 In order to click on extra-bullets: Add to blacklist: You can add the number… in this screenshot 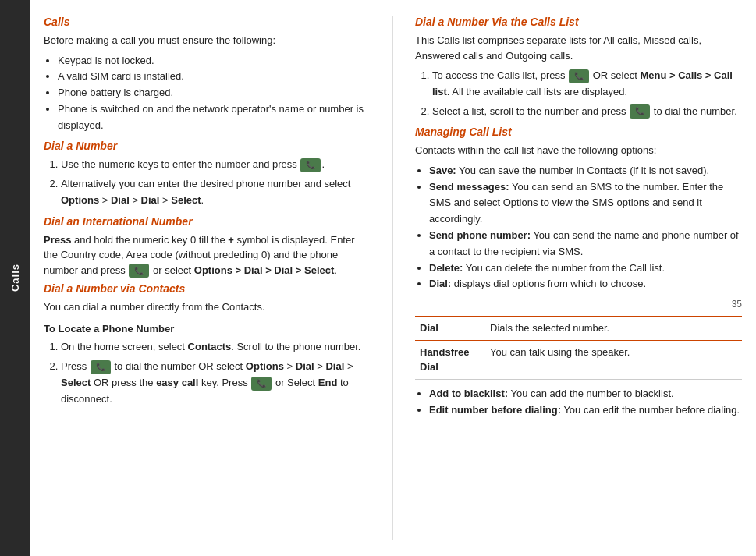, I will do `click(585, 402)`.